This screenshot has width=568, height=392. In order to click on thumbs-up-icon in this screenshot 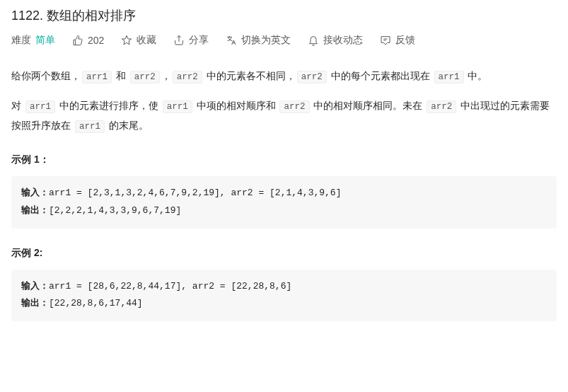, I will do `click(78, 40)`.